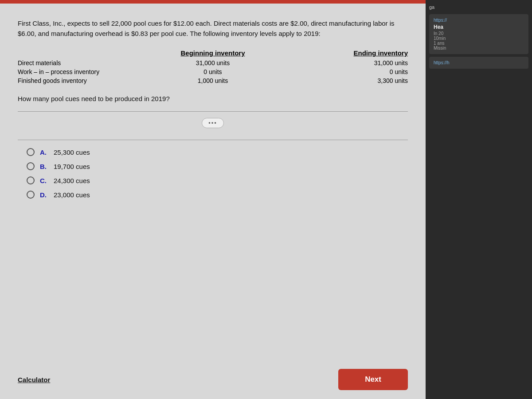 The width and height of the screenshot is (532, 399). Describe the element at coordinates (213, 28) in the screenshot. I see `question-text: First Class, Inc., expects to sell 22,00…` at that location.